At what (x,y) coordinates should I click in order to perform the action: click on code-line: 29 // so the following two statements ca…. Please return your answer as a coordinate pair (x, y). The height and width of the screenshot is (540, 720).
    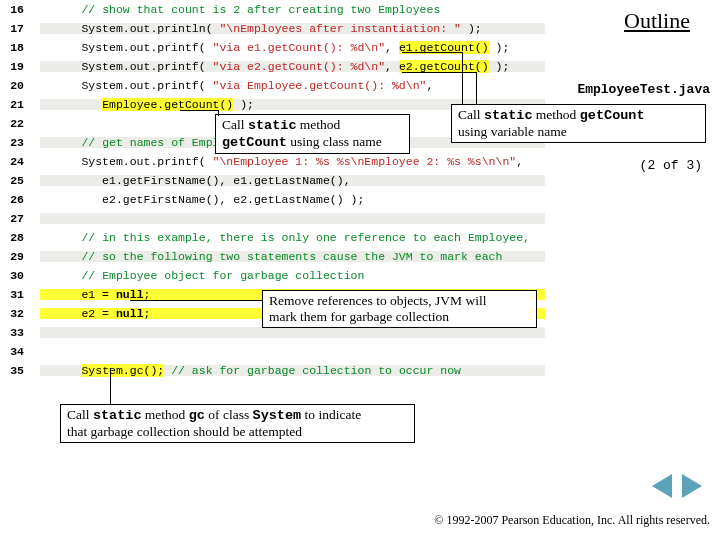
    Looking at the image, I should click on (280, 256).